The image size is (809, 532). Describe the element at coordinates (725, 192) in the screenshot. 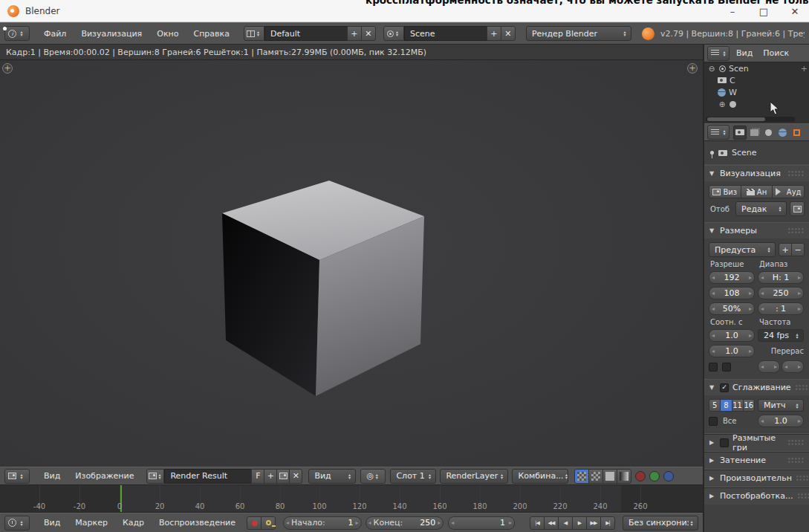

I see `render-still-button: Виз` at that location.